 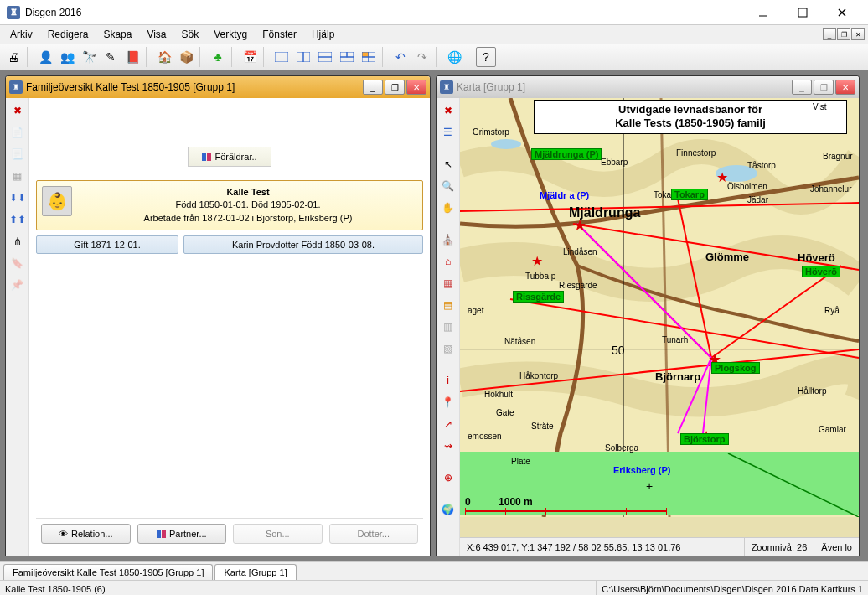 I want to click on menu-sok: Sök, so click(x=191, y=34).